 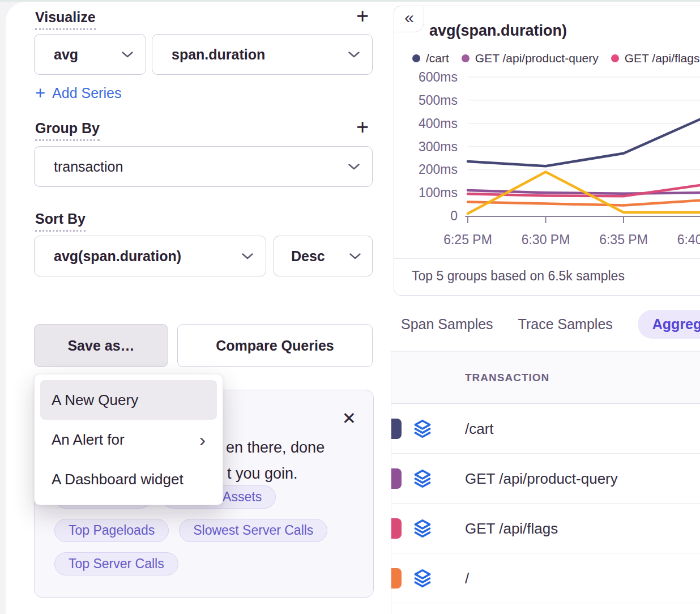 I want to click on transaction-name: /cart, so click(x=479, y=429).